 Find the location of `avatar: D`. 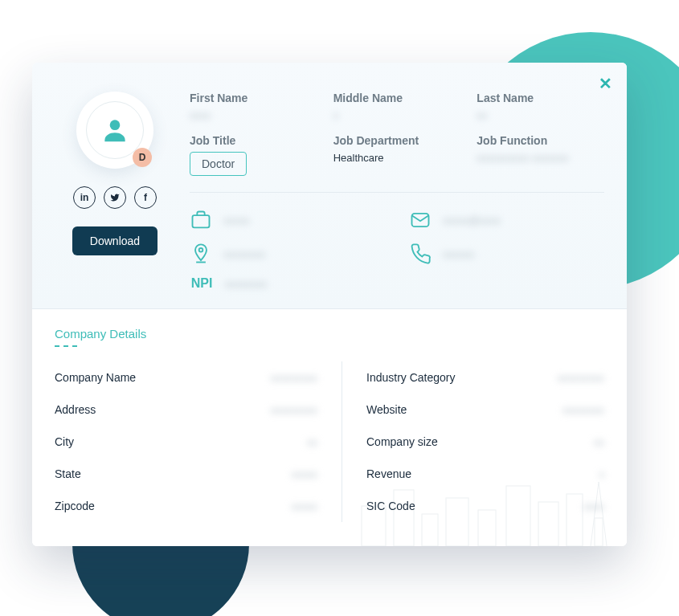

avatar: D is located at coordinates (115, 130).